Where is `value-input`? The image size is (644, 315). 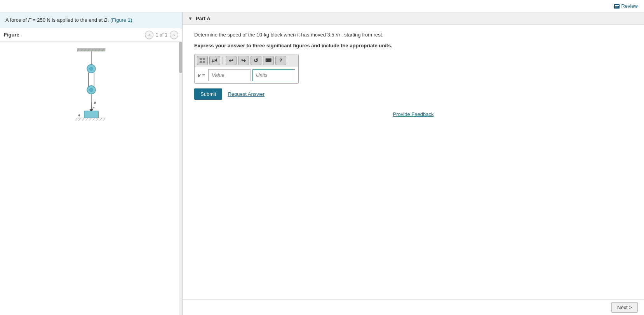
value-input is located at coordinates (230, 75).